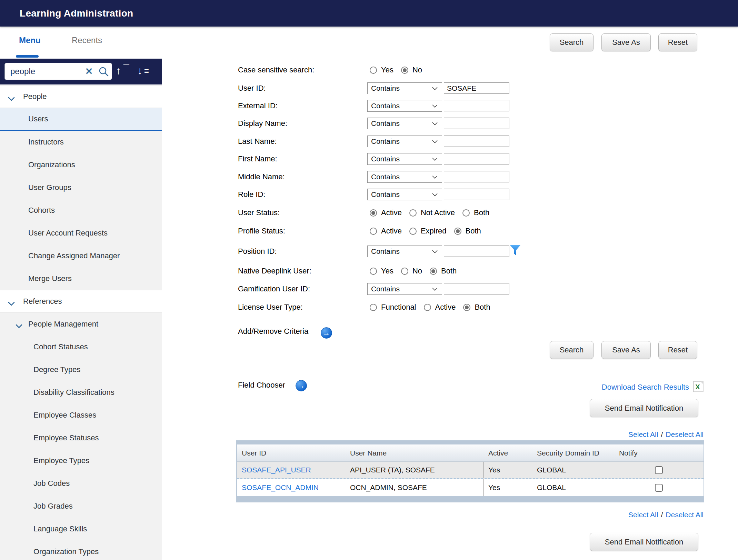  I want to click on tree-item-employee-types: Employee Types, so click(81, 461).